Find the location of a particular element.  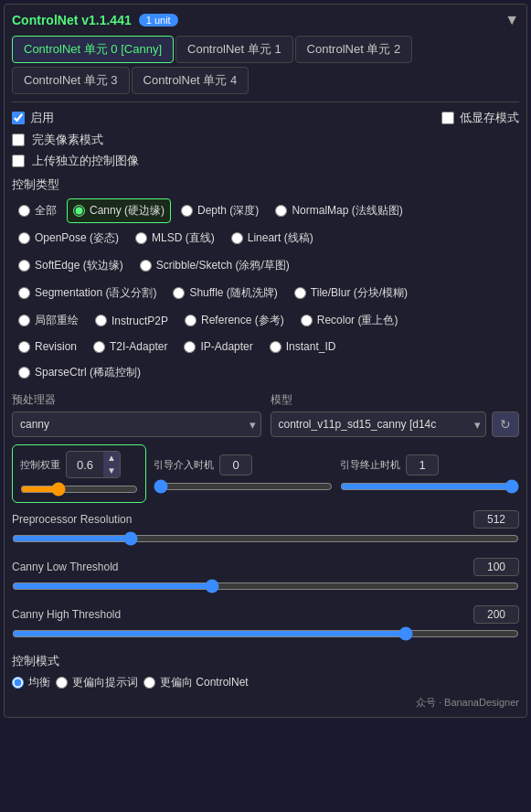

model-section-label: 模型 is located at coordinates (395, 401).